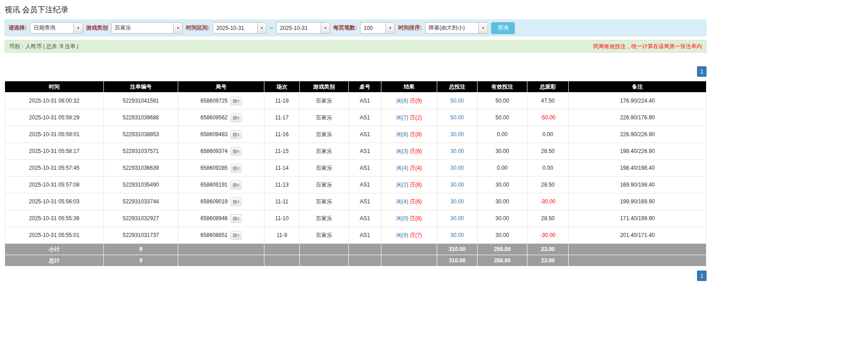 Image resolution: width=868 pixels, height=355 pixels. I want to click on search-button: 查询, so click(503, 28).